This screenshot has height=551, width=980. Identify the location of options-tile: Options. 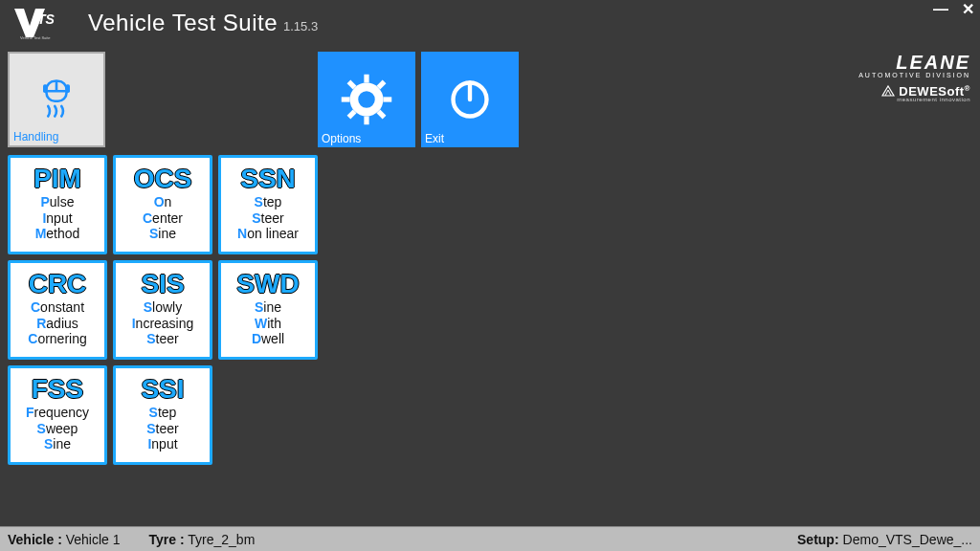
(367, 99).